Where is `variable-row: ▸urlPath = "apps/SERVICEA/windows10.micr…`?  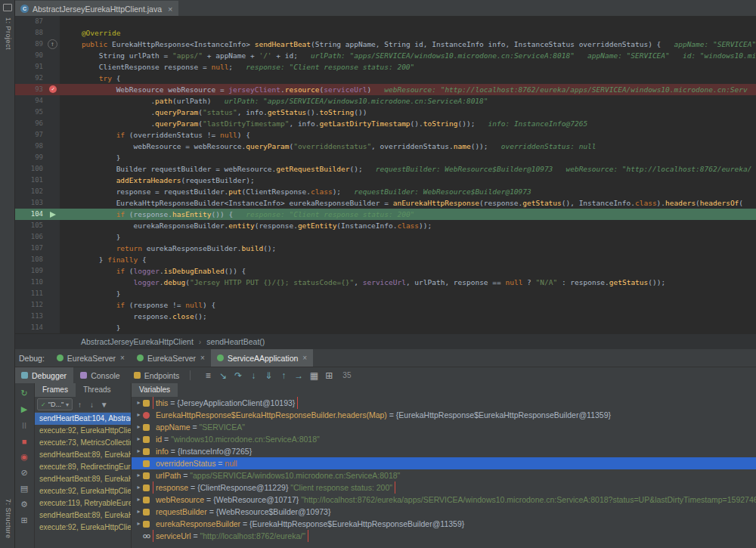 variable-row: ▸urlPath = "apps/SERVICEA/windows10.micr… is located at coordinates (444, 475).